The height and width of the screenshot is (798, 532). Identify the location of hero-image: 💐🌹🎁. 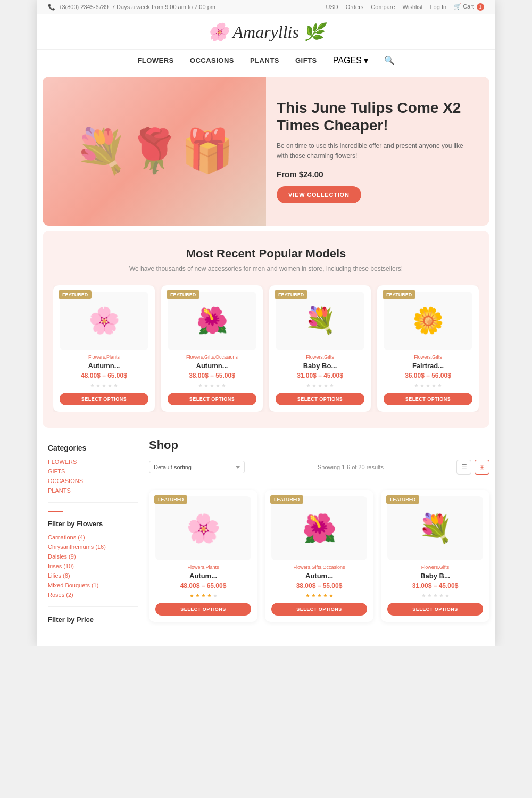
(154, 151).